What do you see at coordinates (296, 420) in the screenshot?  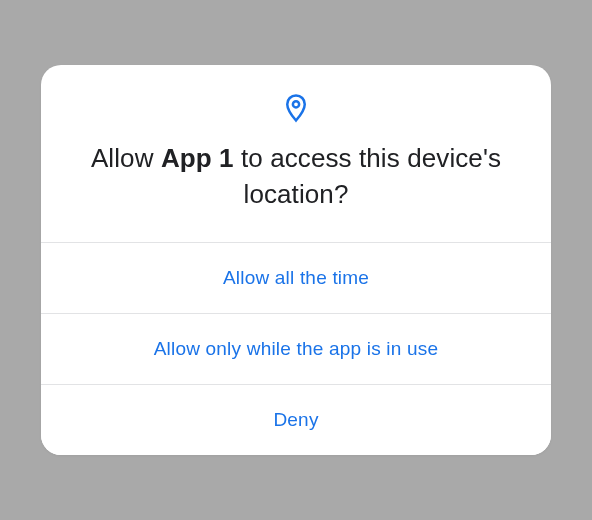 I see `deny-button: Deny` at bounding box center [296, 420].